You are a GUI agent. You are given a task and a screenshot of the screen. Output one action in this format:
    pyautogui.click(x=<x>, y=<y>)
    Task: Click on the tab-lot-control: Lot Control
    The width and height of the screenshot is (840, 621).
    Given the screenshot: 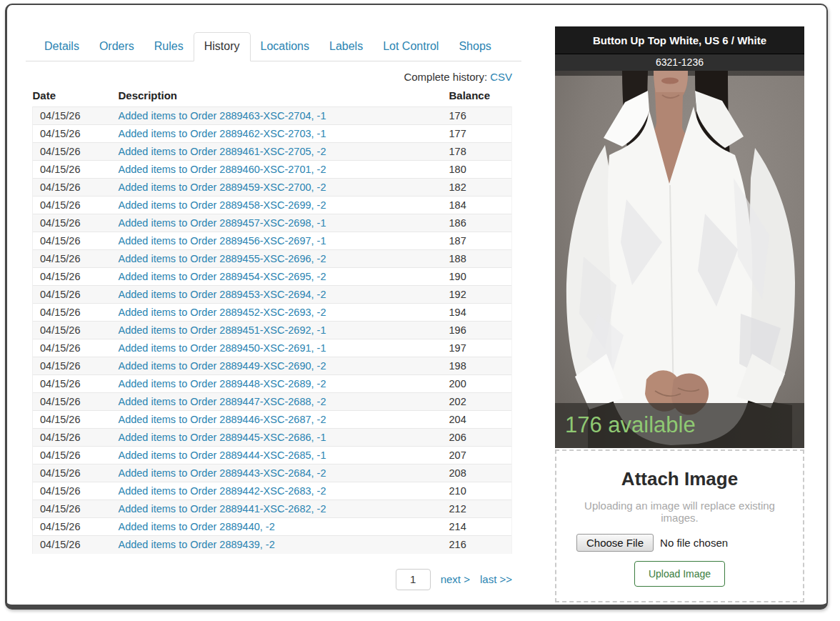 What is the action you would take?
    pyautogui.click(x=411, y=47)
    